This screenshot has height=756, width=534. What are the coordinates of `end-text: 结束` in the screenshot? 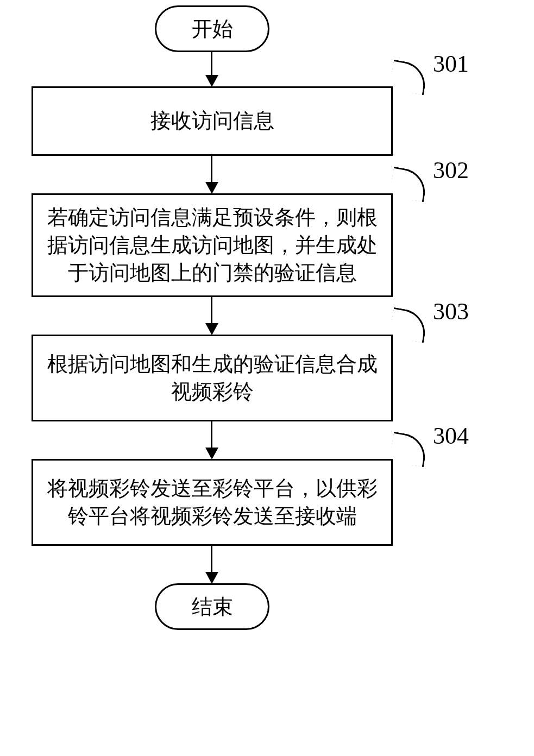 It's located at (212, 607).